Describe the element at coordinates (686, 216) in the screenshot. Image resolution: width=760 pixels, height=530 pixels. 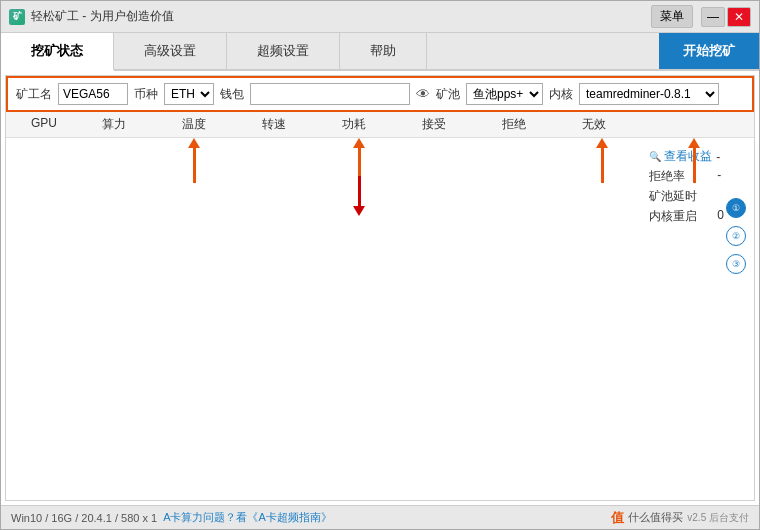
I see `core-restart-row: 内核重启 0` at that location.